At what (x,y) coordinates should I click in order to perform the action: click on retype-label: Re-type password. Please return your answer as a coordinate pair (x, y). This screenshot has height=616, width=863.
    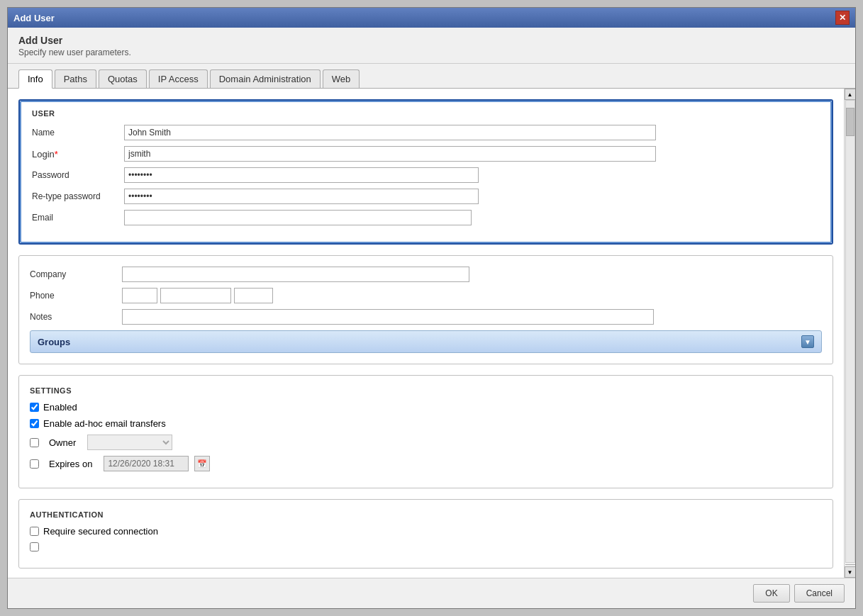
    Looking at the image, I should click on (78, 196).